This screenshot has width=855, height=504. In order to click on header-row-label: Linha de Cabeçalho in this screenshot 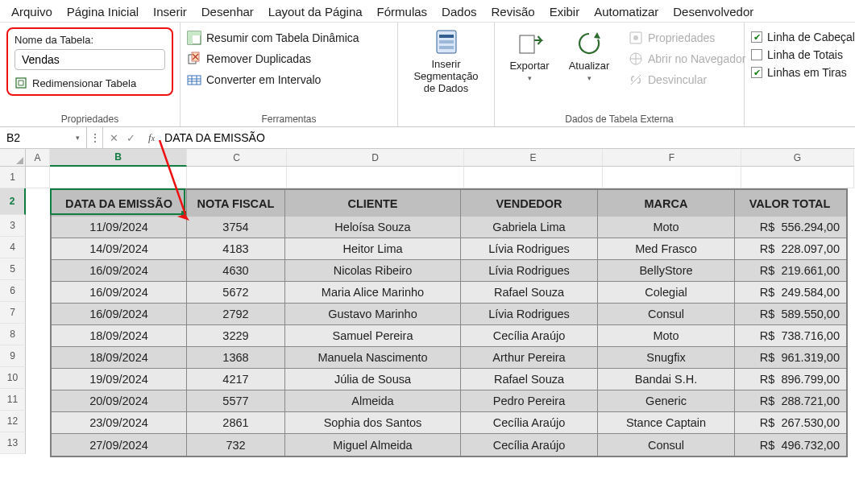, I will do `click(811, 37)`.